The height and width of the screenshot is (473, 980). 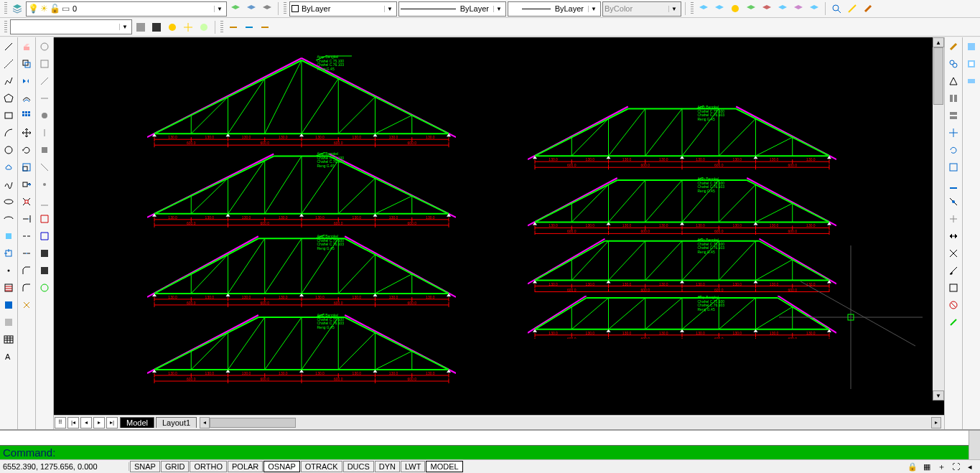 I want to click on ellipse-arc-tool, so click(x=9, y=219).